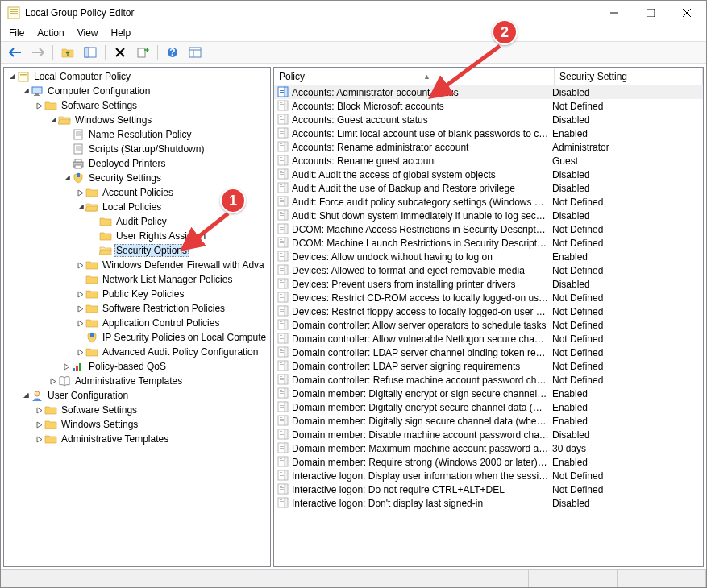 Image resolution: width=707 pixels, height=588 pixels. I want to click on tree-qos: Policy-based QoS, so click(137, 366).